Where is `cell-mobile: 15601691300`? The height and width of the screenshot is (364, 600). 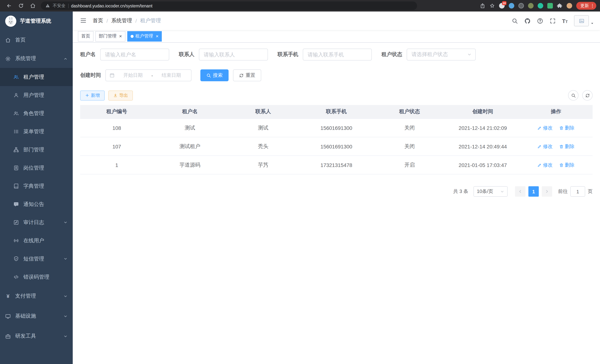
cell-mobile: 15601691300 is located at coordinates (337, 128).